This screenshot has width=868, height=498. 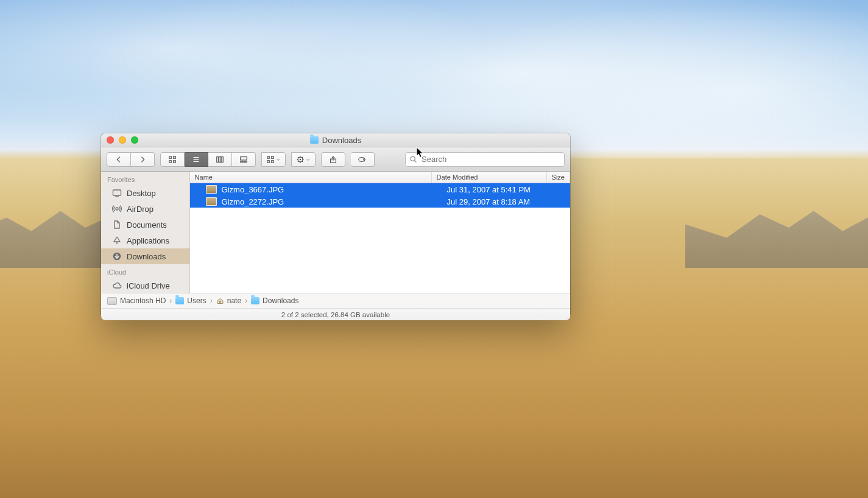 I want to click on path-label: nate, so click(x=234, y=301).